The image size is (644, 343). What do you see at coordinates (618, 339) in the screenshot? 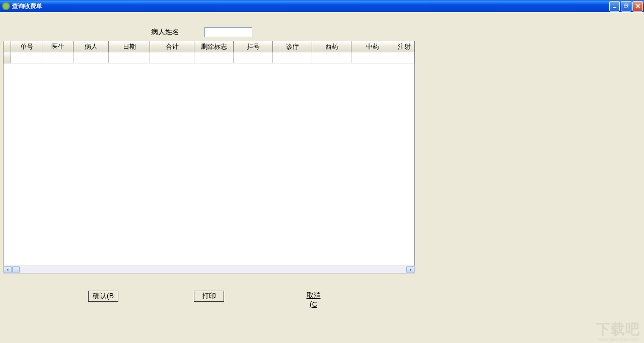
I see `watermark-url: www.xiazaiba.com` at bounding box center [618, 339].